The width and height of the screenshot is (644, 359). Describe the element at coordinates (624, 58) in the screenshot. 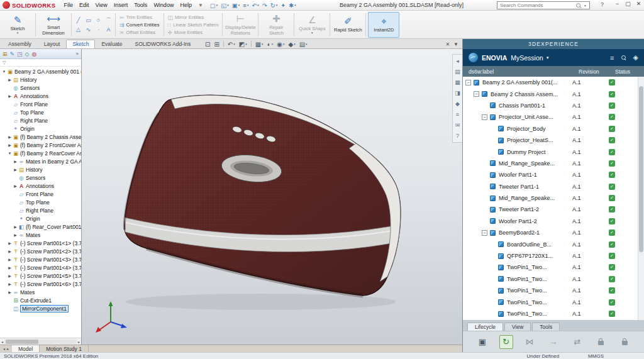

I see `search-icon` at that location.